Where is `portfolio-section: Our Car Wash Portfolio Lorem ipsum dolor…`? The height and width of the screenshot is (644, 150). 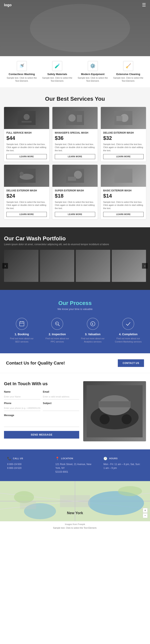
portfolio-section: Our Car Wash Portfolio Lorem ipsum dolor… is located at coordinates (75, 258).